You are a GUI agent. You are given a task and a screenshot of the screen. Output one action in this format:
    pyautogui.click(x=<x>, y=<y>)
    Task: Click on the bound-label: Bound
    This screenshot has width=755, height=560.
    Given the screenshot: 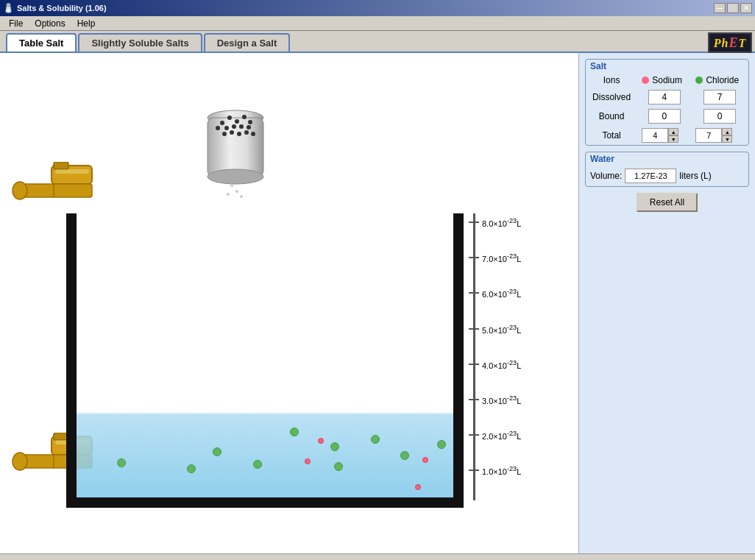 What is the action you would take?
    pyautogui.click(x=612, y=116)
    